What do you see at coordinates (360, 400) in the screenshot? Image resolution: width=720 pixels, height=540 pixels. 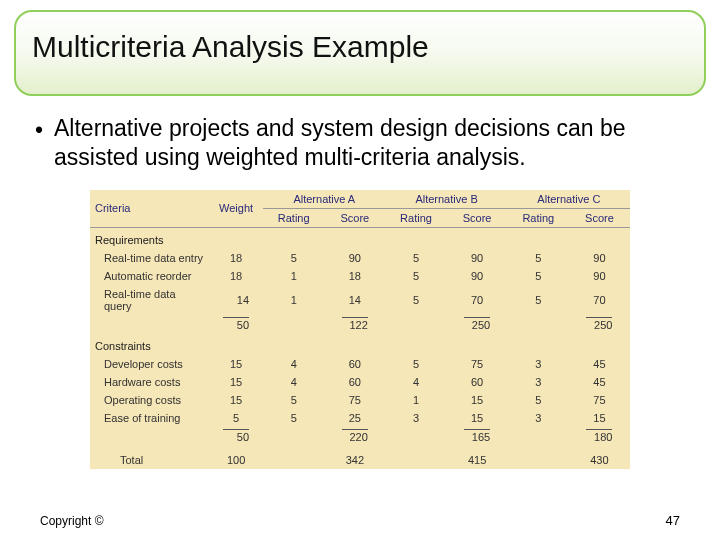 I see `table-row: Operating costs 15 5 75 1 15 5 75` at bounding box center [360, 400].